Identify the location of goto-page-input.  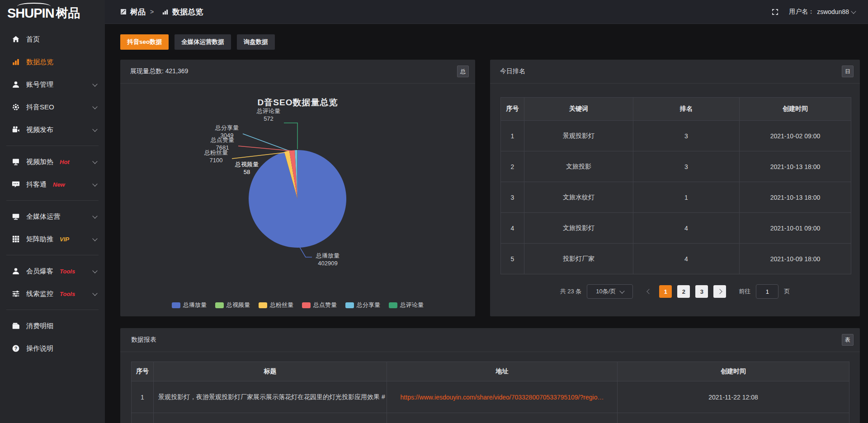
(767, 291).